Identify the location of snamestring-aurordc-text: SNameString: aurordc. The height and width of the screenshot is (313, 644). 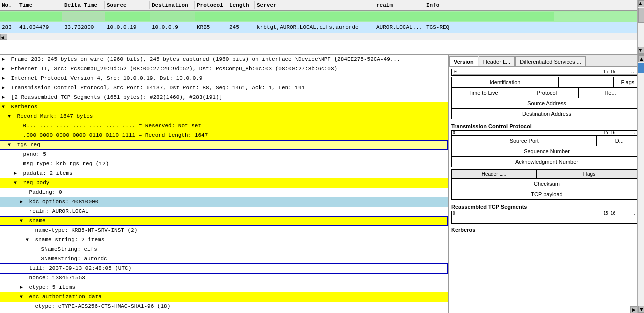
(74, 259).